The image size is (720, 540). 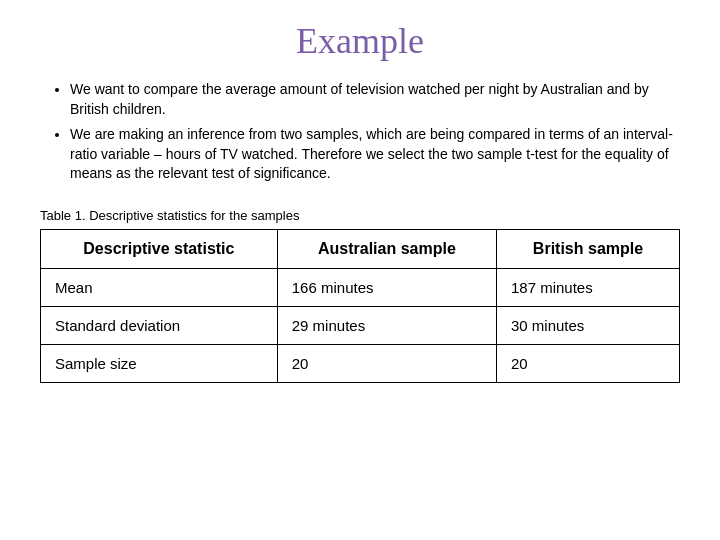 What do you see at coordinates (160, 325) in the screenshot?
I see `row2-col1: Standard deviation` at bounding box center [160, 325].